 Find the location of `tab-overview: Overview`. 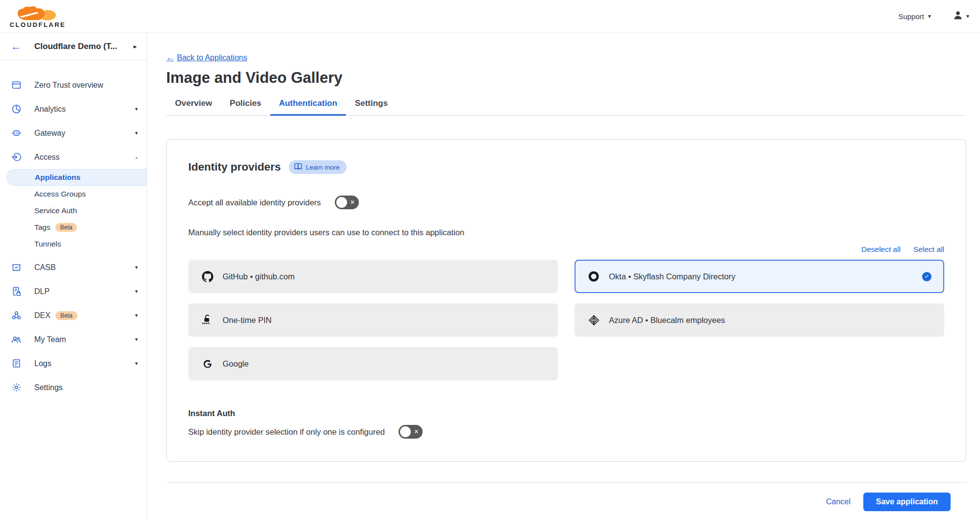

tab-overview: Overview is located at coordinates (194, 107).